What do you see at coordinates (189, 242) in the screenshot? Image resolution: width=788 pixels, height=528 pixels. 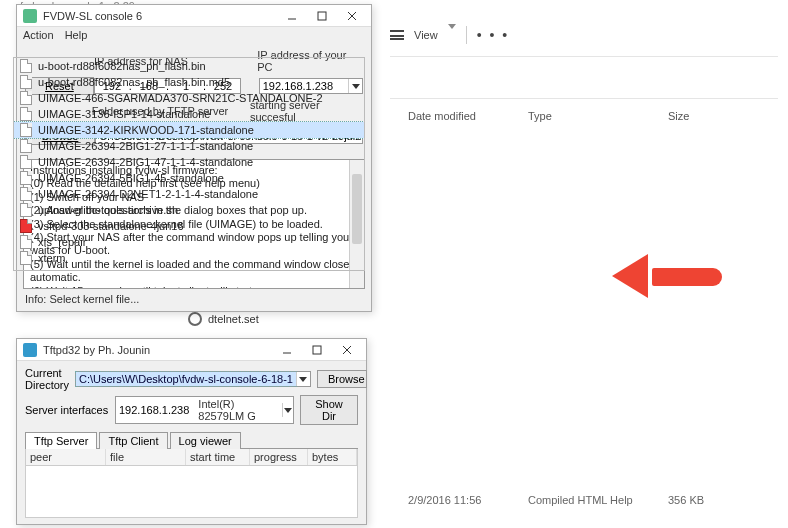 I see `file-item: xfs_repair` at bounding box center [189, 242].